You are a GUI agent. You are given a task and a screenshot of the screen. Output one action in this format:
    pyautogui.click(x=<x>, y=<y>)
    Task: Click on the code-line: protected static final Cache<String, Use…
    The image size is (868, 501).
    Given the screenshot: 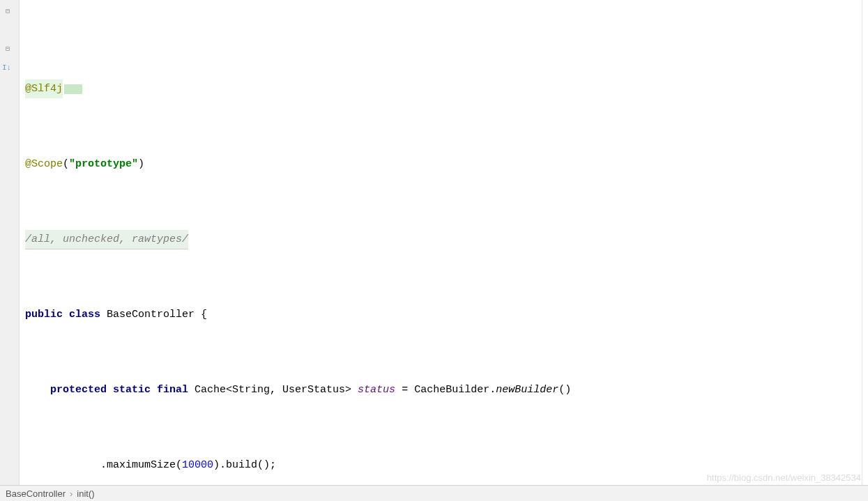 What is the action you would take?
    pyautogui.click(x=445, y=390)
    